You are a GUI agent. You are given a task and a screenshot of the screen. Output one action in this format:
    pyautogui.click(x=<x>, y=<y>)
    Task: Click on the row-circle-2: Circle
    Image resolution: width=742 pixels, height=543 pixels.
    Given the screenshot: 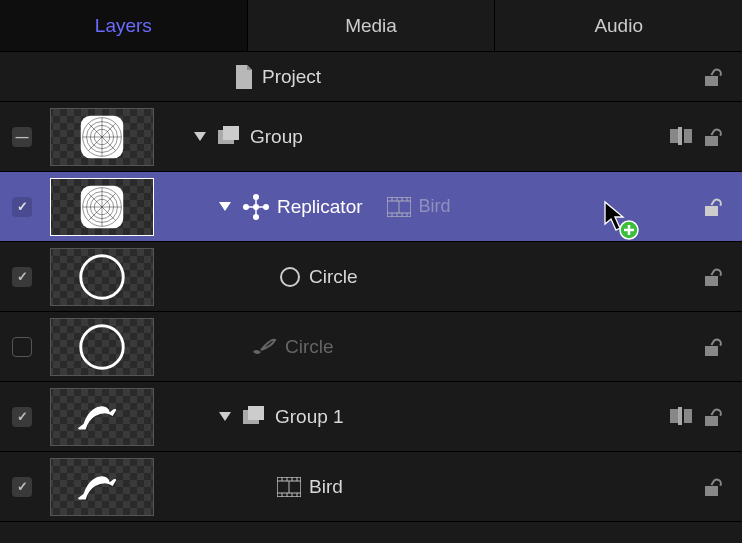 What is the action you would take?
    pyautogui.click(x=371, y=347)
    